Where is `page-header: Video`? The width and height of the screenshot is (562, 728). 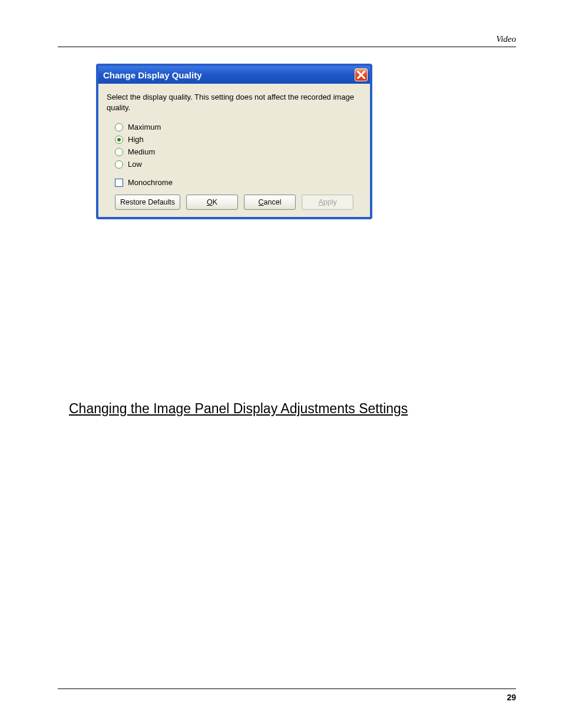 page-header: Video is located at coordinates (287, 41).